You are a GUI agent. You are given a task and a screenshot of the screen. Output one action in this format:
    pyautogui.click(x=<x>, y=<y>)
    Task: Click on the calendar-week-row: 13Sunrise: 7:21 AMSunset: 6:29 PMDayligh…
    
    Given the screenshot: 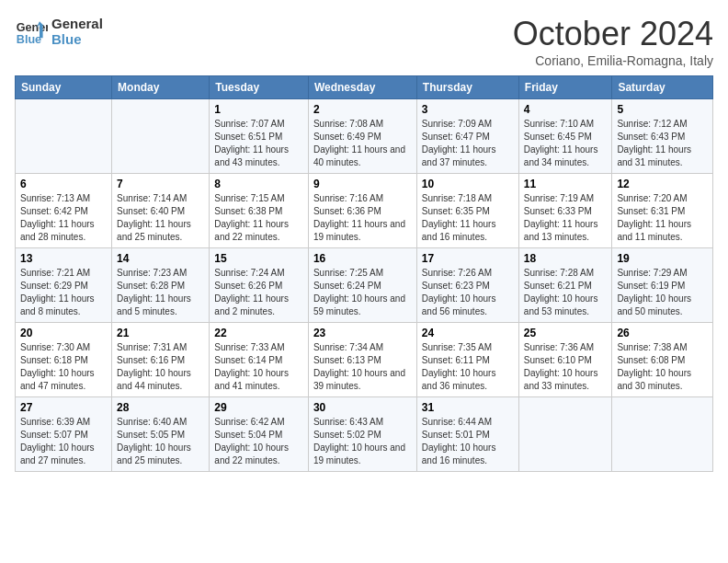 What is the action you would take?
    pyautogui.click(x=364, y=285)
    